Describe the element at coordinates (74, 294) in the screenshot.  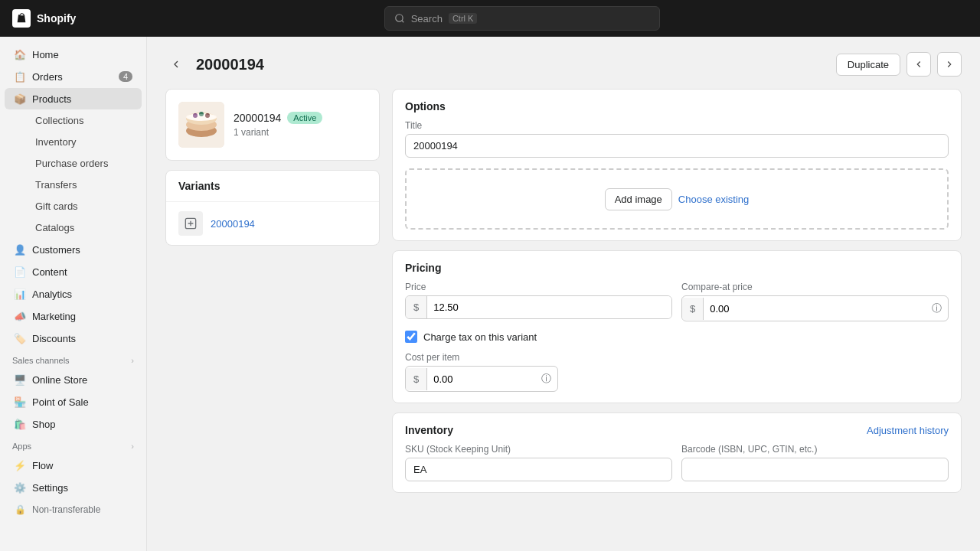
I see `sidebar-item-analytics: 📊 Analytics` at that location.